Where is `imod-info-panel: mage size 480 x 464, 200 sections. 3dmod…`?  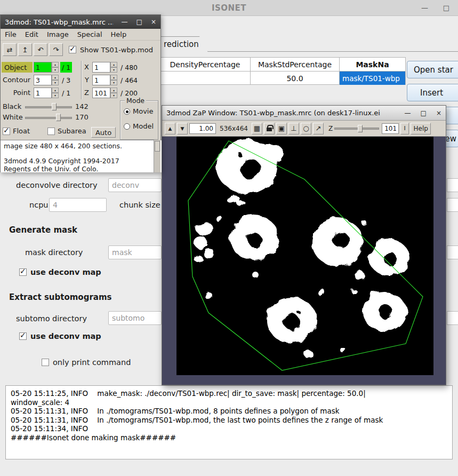
imod-info-panel: mage size 480 x 464, 200 sections. 3dmod… is located at coordinates (81, 156).